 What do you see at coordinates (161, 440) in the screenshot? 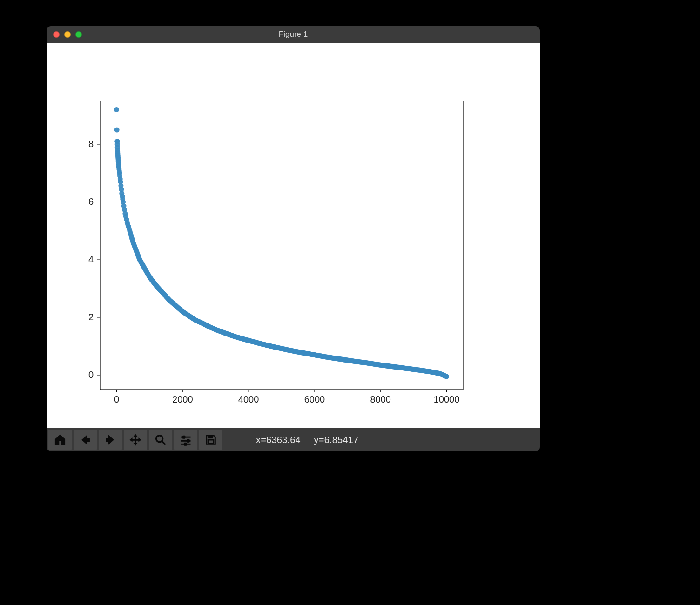
I see `zoom-icon` at bounding box center [161, 440].